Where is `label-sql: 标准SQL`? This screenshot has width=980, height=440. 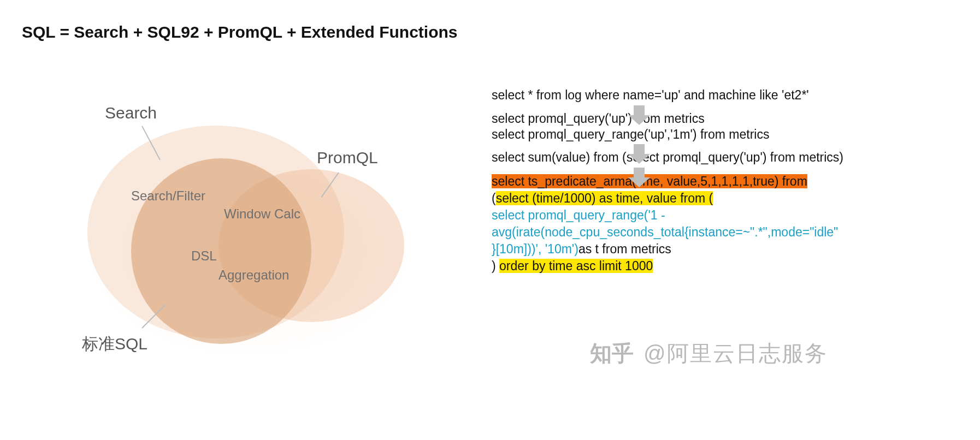
label-sql: 标准SQL is located at coordinates (115, 344).